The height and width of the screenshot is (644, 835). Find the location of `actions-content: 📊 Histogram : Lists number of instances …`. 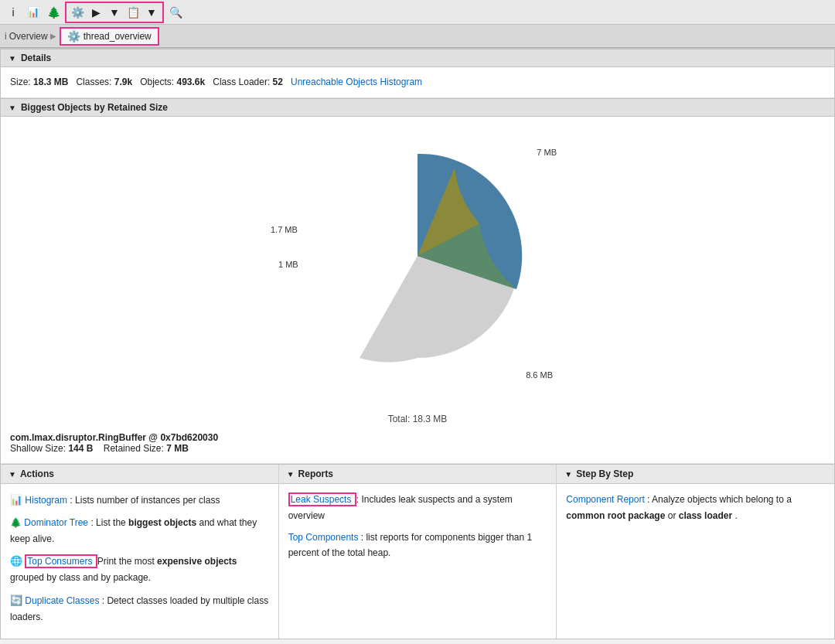

actions-content: 📊 Histogram : Lists number of instances … is located at coordinates (139, 561).